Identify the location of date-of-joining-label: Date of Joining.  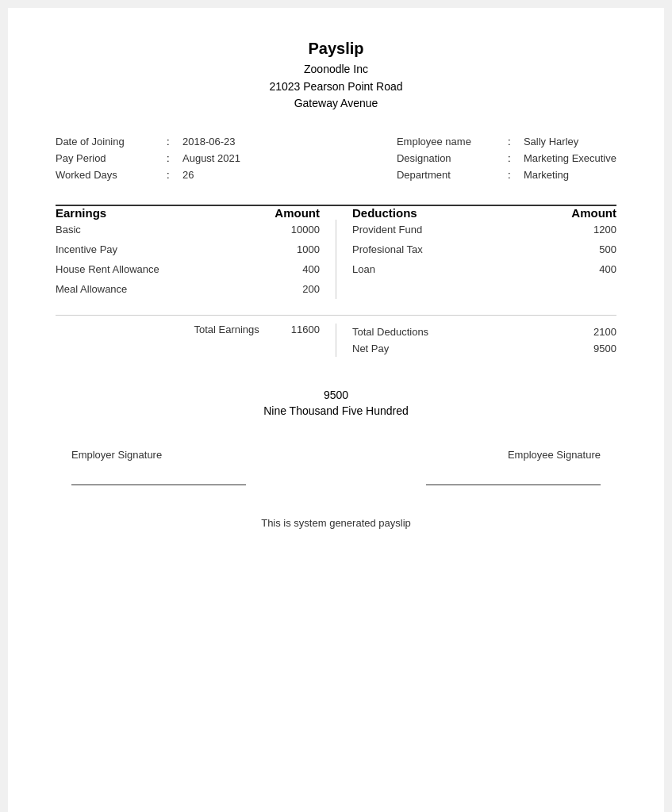
(111, 141).